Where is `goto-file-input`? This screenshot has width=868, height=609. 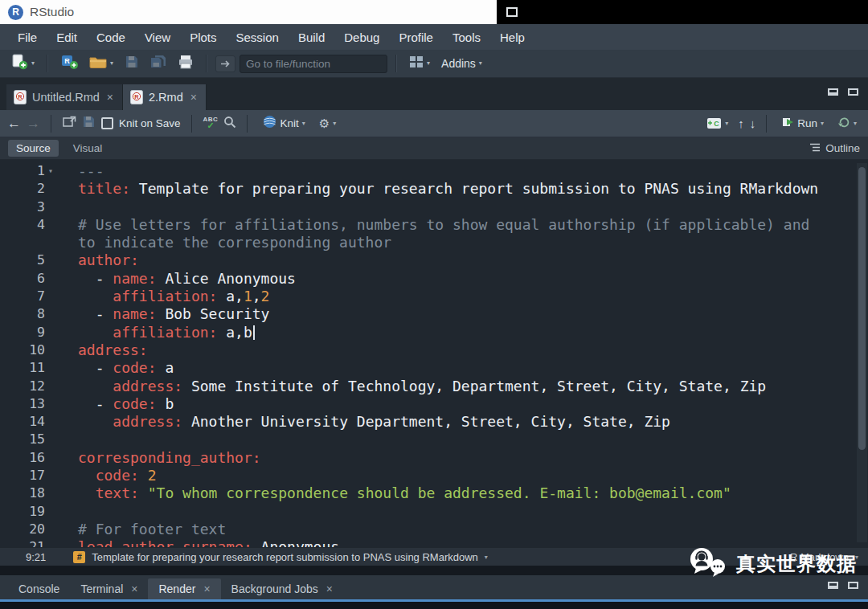
goto-file-input is located at coordinates (313, 64).